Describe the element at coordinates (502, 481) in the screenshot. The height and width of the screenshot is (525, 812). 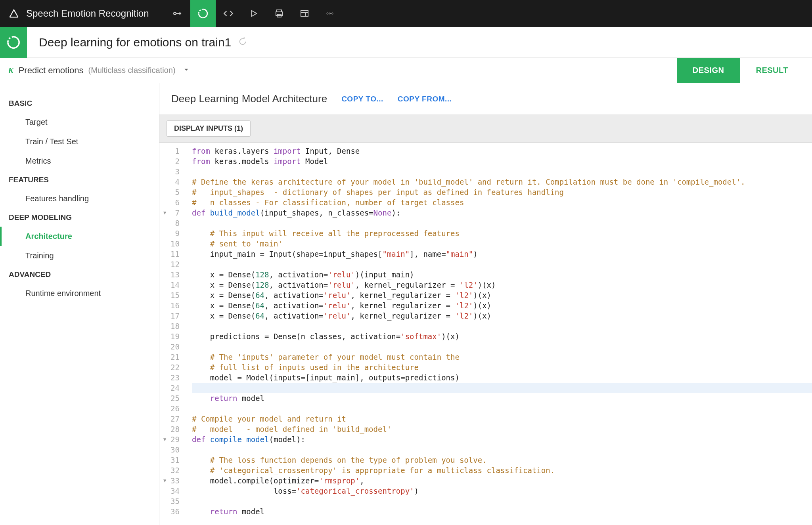
I see `code-line: model.compile(optimizer='rmsprop',` at that location.